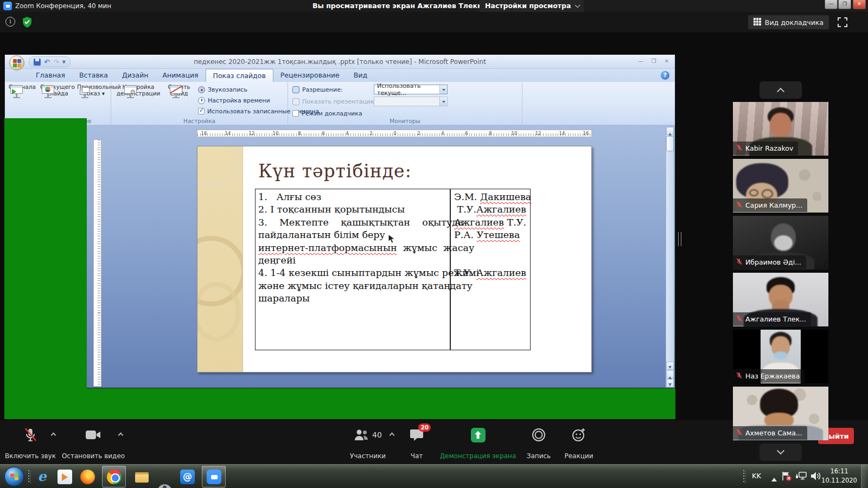 This screenshot has width=868, height=488. Describe the element at coordinates (839, 476) in the screenshot. I see `taskbar-clock: 16:11 10.11.2020` at that location.